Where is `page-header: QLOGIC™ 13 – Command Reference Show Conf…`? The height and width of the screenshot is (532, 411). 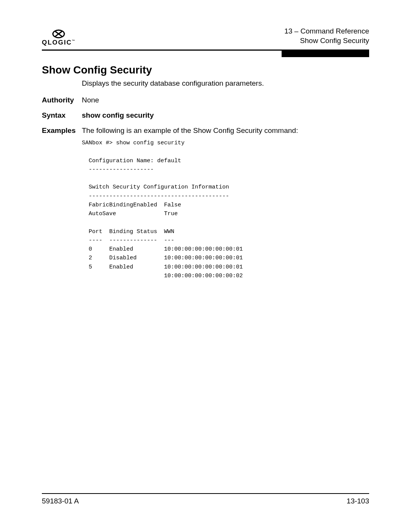 page-header: QLOGIC™ 13 – Command Reference Show Conf… is located at coordinates (206, 34).